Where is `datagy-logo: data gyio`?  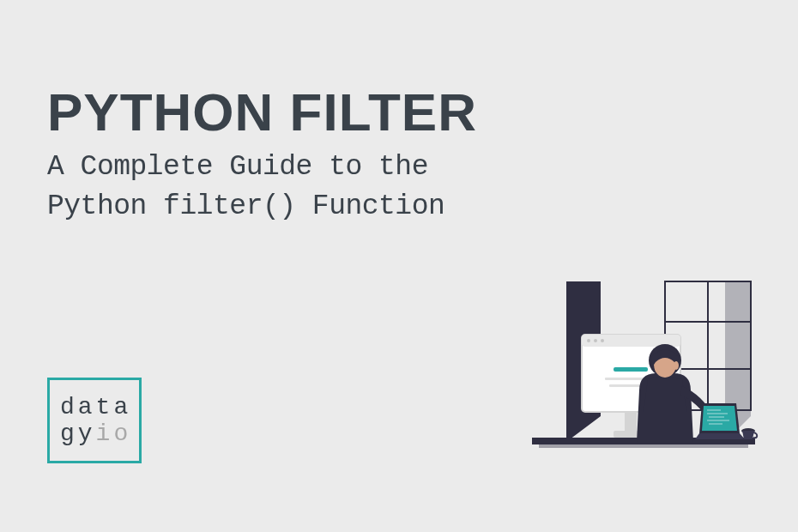 datagy-logo: data gyio is located at coordinates (94, 420).